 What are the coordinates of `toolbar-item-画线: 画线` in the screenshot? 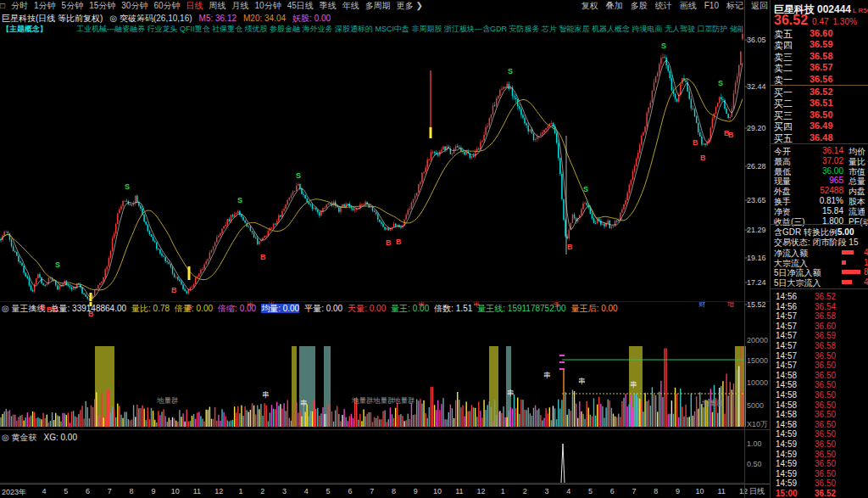 It's located at (688, 6).